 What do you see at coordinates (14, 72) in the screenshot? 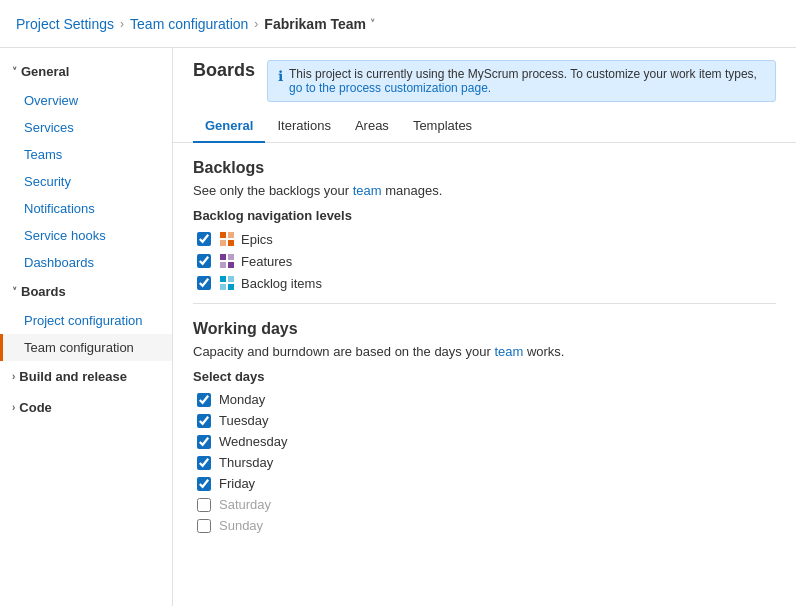
I see `general-chevron-icon: ˅` at bounding box center [14, 72].